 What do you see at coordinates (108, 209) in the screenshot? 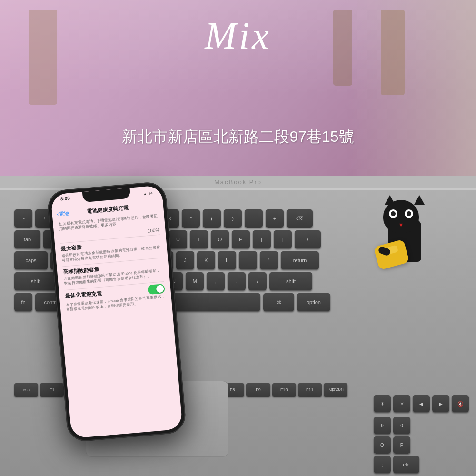
I see `nav-title: 電池健康度與充電` at bounding box center [108, 209].